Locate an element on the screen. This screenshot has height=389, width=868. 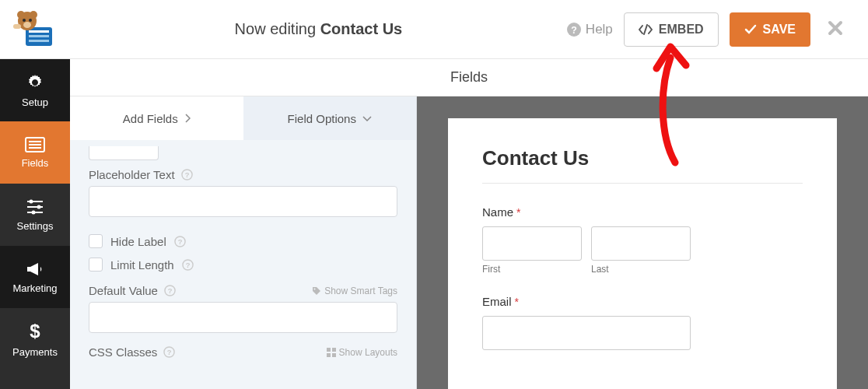
panel-tabs: Add Fields Field Options is located at coordinates (243, 118).